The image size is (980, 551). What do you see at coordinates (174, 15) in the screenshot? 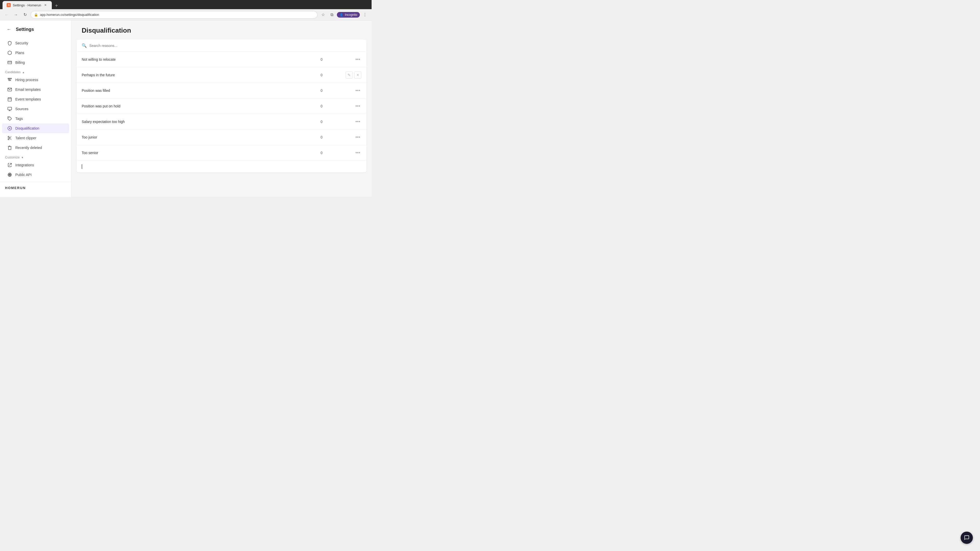
I see `address-bar: 🔒 app.homerun.co/settings/disqualificati…` at bounding box center [174, 15].